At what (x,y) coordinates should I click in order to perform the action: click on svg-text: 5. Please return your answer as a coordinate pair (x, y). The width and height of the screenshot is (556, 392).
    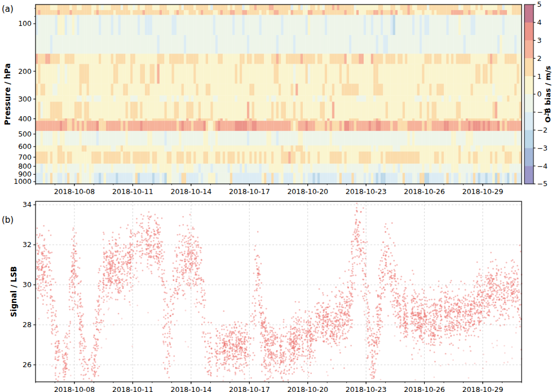
    Looking at the image, I should click on (540, 5).